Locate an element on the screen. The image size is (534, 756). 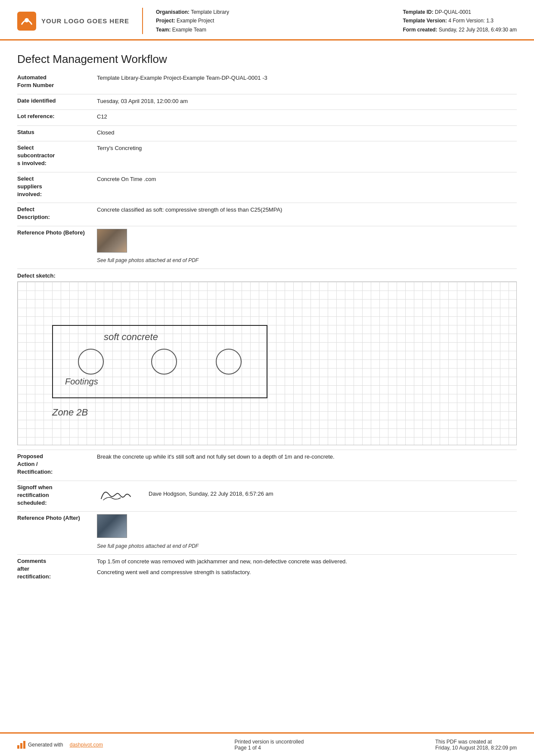
org-value: Template Library is located at coordinates (210, 12).